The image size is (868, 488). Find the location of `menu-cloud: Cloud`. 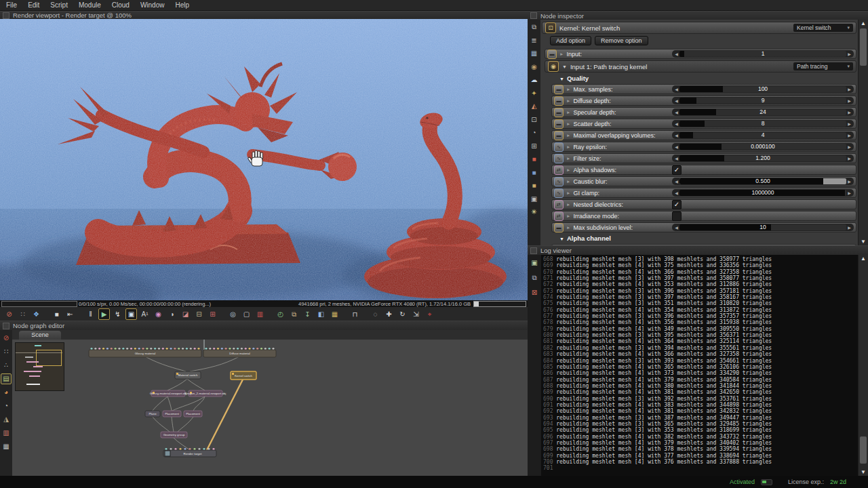

menu-cloud: Cloud is located at coordinates (121, 5).